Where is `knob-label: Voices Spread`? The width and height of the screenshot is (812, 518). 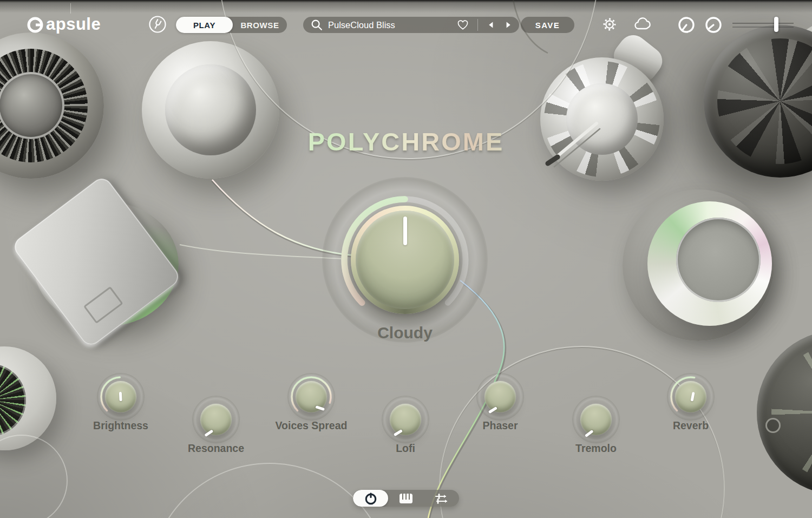 knob-label: Voices Spread is located at coordinates (312, 425).